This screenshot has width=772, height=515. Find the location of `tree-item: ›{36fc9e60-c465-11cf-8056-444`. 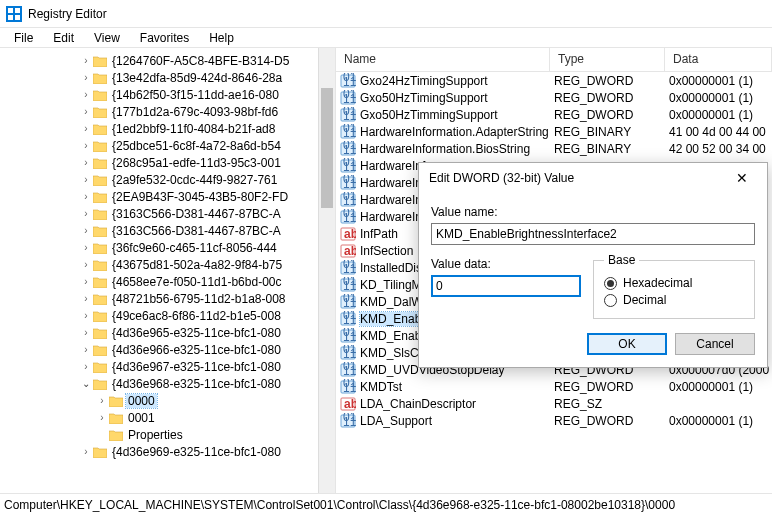

tree-item: ›{36fc9e60-c465-11cf-8056-444 is located at coordinates (168, 248).